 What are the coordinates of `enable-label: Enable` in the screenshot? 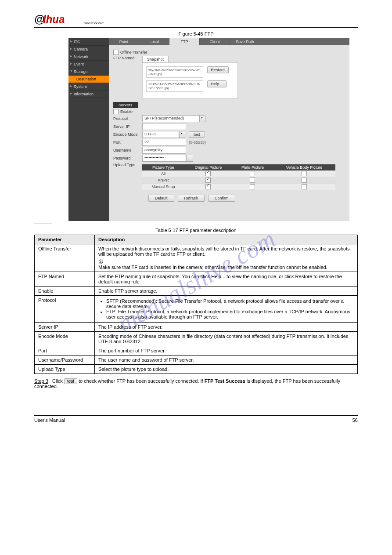 It's located at (126, 112).